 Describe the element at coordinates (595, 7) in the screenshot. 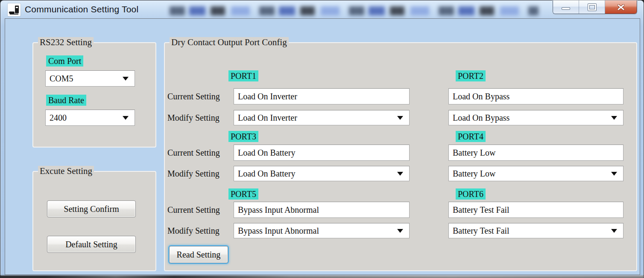

I see `caption-buttons` at that location.